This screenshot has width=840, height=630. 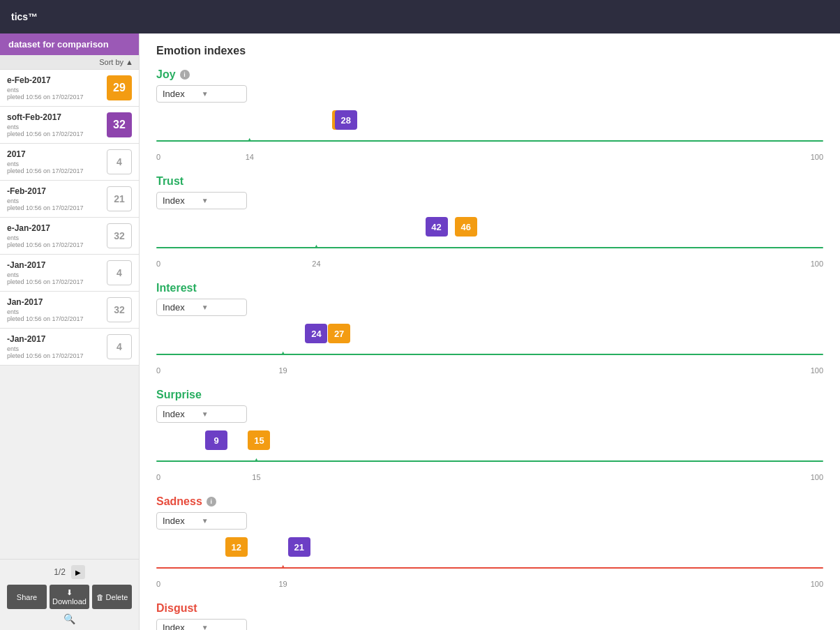 I want to click on sidebar-item-info: -Feb-2017 entspleted 10:56 on 17/02/2017, so click(x=57, y=199).